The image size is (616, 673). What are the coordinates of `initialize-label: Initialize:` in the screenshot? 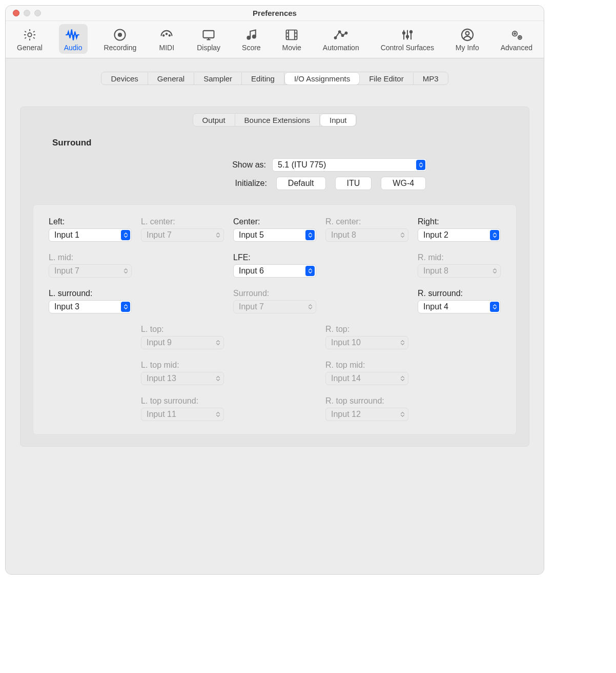 It's located at (195, 183).